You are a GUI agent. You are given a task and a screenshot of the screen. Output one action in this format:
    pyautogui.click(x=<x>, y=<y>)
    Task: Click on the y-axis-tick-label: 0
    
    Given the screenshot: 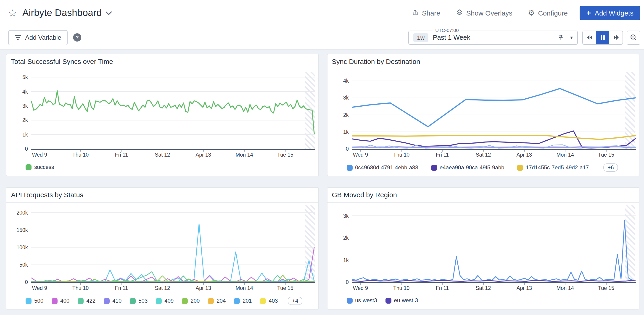 What is the action you would take?
    pyautogui.click(x=347, y=282)
    